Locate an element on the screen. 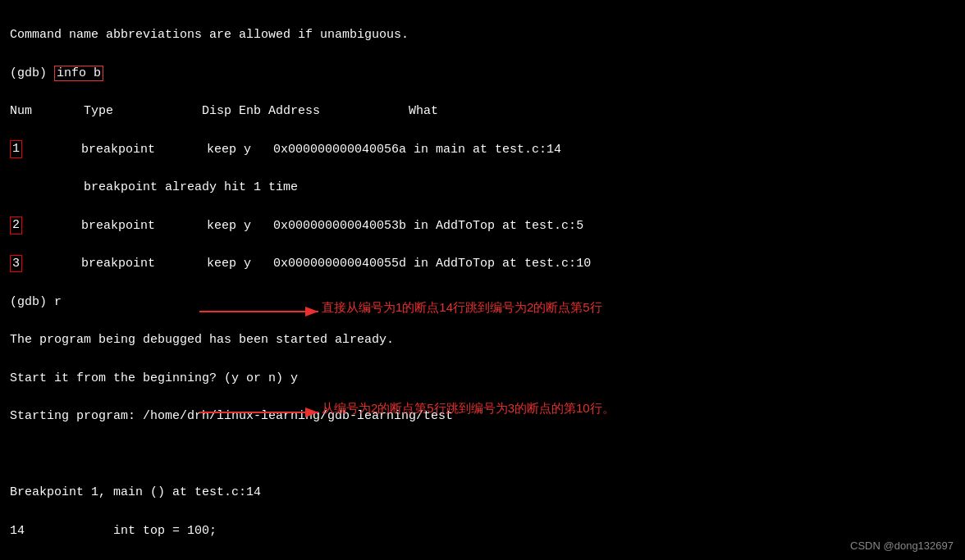 This screenshot has height=560, width=965. line-7: breakpoint keep y 0x000000000040055d in … is located at coordinates (307, 264).